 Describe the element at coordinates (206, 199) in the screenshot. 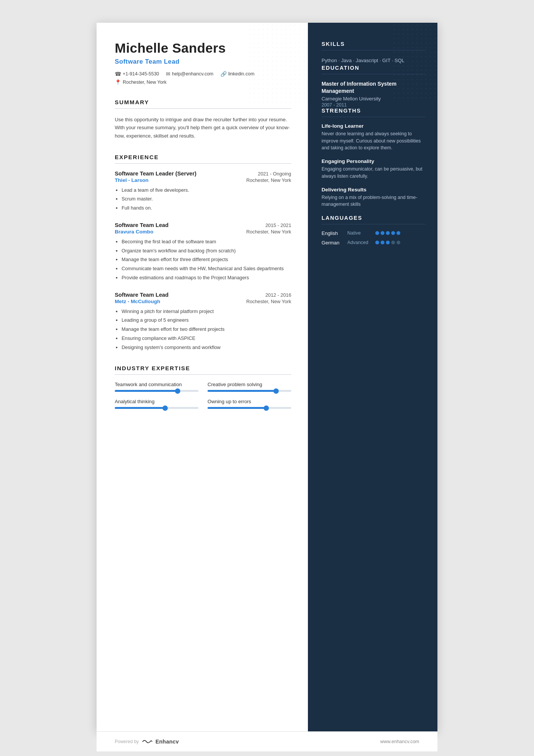

I see `bullet-1-2: Scrum master.` at that location.